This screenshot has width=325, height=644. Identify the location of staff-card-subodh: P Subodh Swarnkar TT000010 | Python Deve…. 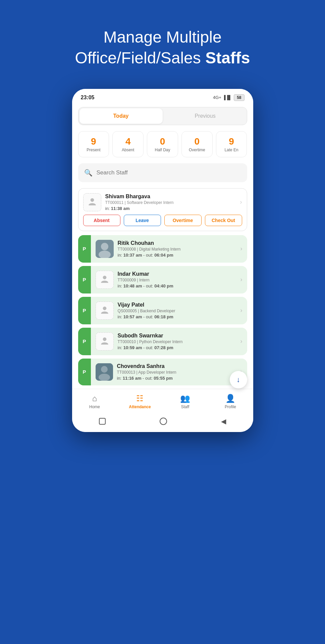
(163, 341).